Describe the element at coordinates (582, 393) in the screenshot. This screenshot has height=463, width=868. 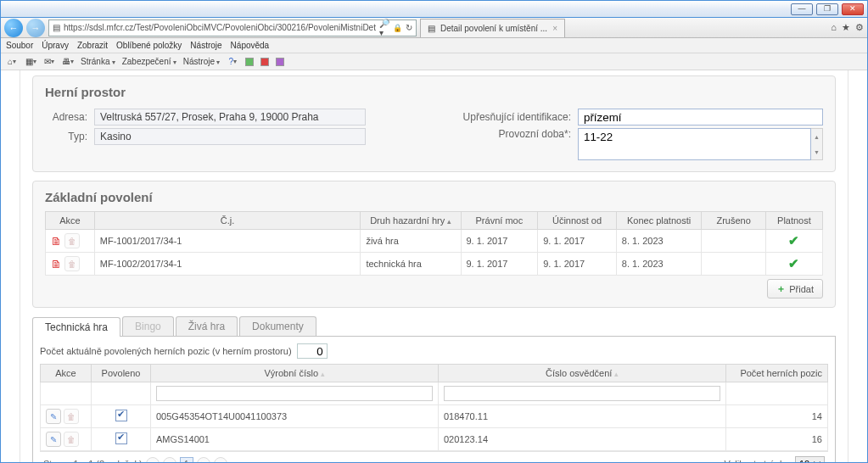
I see `filter-osvedceni` at that location.